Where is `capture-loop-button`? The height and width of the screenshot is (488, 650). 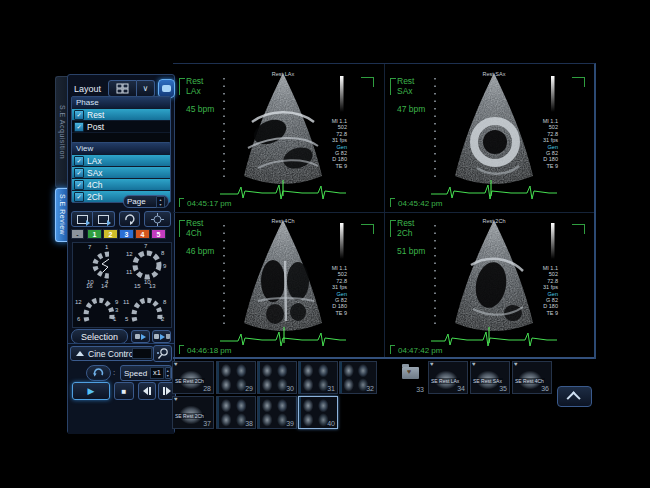 capture-loop-button is located at coordinates (104, 219).